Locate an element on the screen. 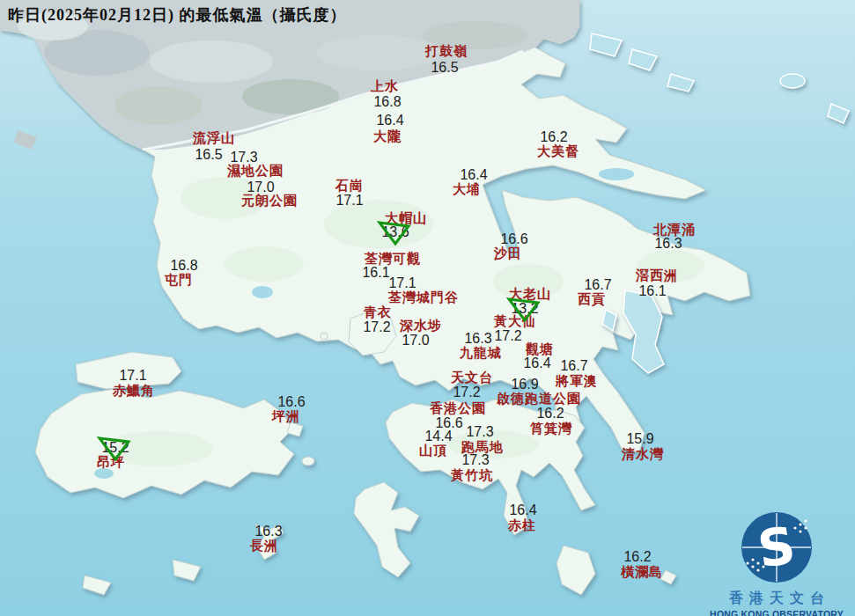 This screenshot has width=855, height=616. hei-ling-chau-island is located at coordinates (308, 461).